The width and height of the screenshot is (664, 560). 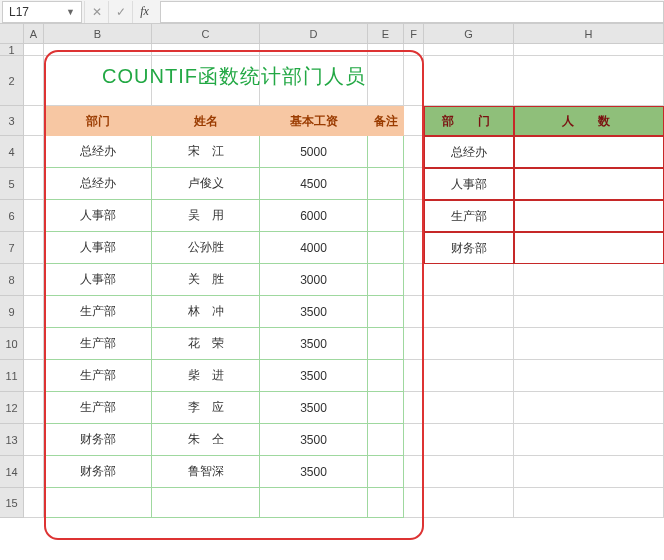 What do you see at coordinates (314, 152) in the screenshot?
I see `table-cell-salary: 5000` at bounding box center [314, 152].